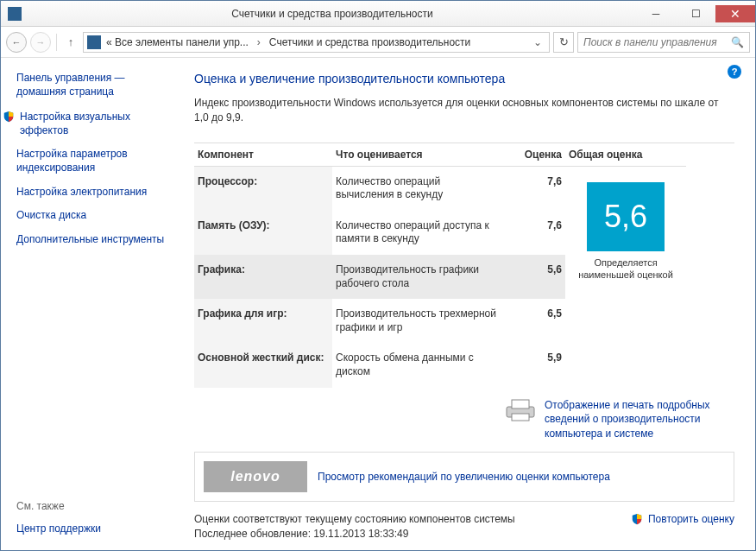  What do you see at coordinates (332, 14) in the screenshot?
I see `window-title: Счетчики и средства производительности` at bounding box center [332, 14].